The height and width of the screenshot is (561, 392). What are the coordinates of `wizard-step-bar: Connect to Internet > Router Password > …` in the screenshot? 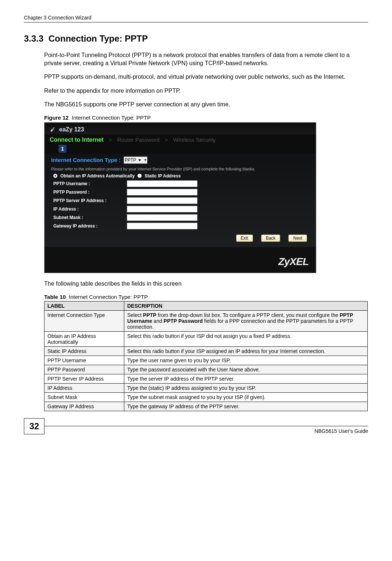 It's located at (180, 144).